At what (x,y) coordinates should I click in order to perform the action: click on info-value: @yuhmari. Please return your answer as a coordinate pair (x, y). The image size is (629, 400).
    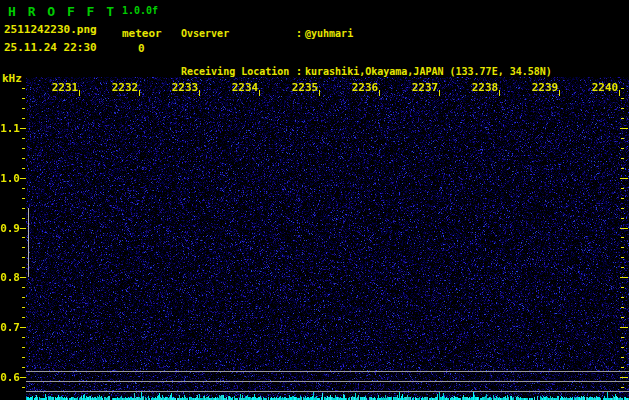
    Looking at the image, I should click on (329, 34).